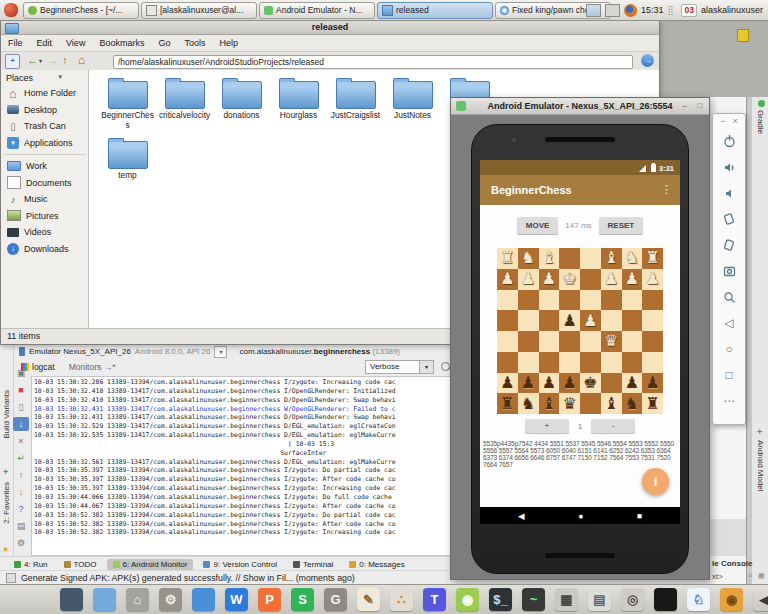 This screenshot has width=768, height=614. I want to click on gear-icon: ⚙, so click(21, 543).